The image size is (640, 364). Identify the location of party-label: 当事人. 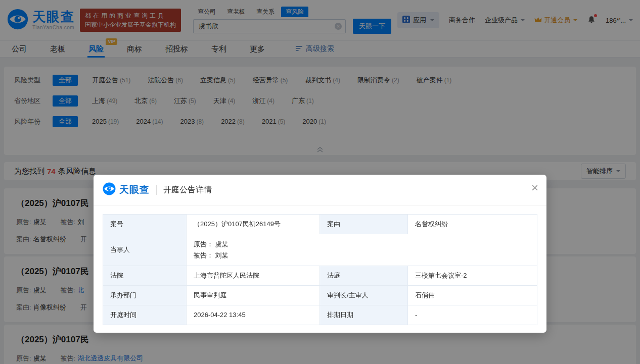
(145, 250).